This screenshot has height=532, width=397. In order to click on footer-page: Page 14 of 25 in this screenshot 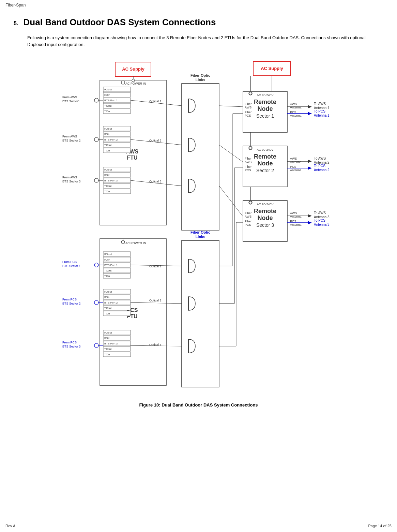, I will do `click(380, 526)`.